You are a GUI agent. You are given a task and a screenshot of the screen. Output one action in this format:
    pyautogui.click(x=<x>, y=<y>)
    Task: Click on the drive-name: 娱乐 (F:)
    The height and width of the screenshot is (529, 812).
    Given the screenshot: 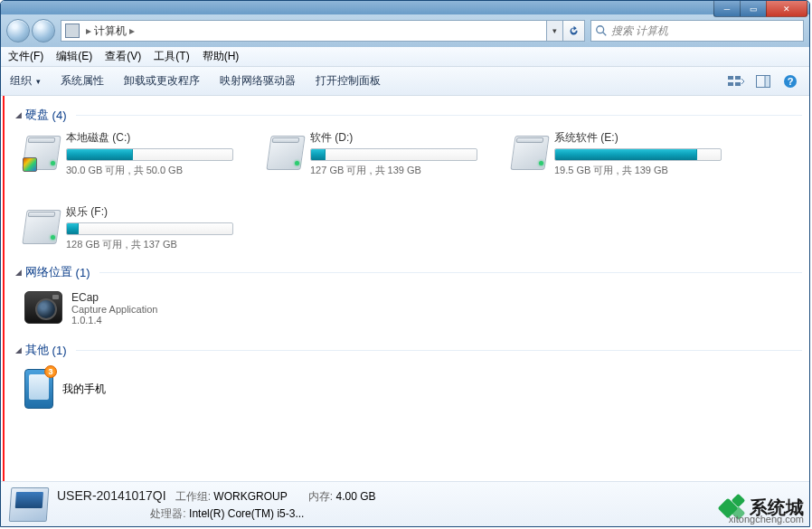 What is the action you would take?
    pyautogui.click(x=158, y=212)
    